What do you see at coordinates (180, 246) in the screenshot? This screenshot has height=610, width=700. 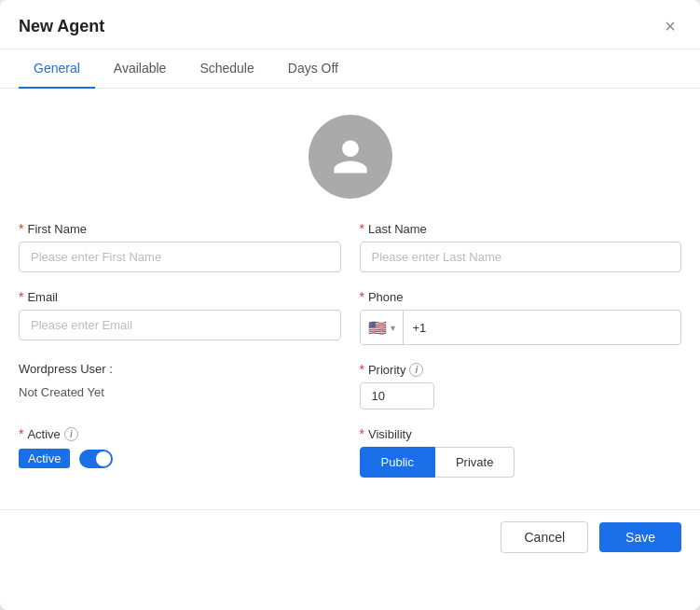 I see `first-name-group: * First Name` at bounding box center [180, 246].